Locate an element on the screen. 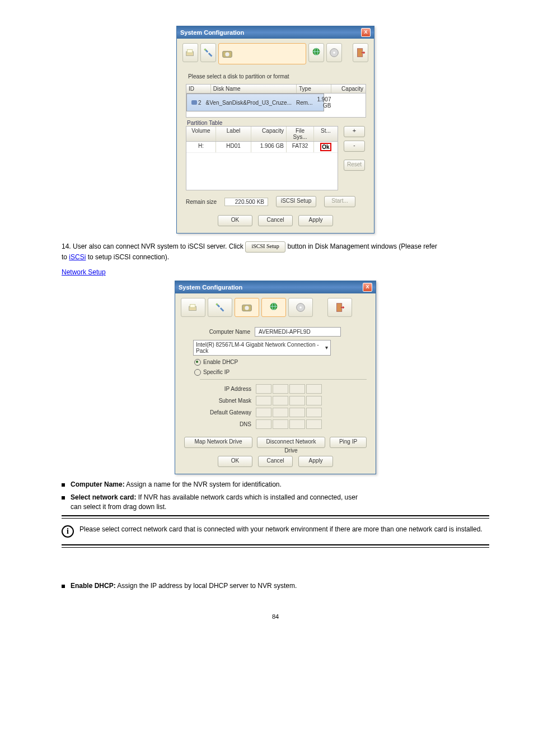  map-network-drive-button: Map Network Drive is located at coordinates (218, 442).